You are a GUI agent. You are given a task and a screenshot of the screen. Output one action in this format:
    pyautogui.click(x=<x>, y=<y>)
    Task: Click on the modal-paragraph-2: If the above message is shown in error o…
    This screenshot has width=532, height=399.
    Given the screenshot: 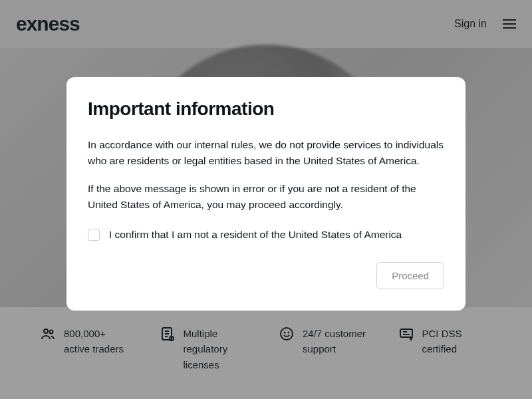 What is the action you would take?
    pyautogui.click(x=266, y=197)
    